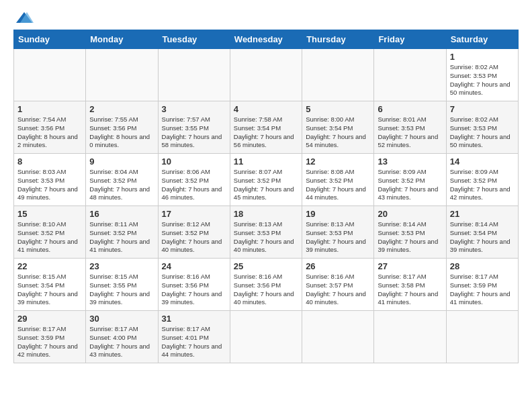  Describe the element at coordinates (50, 290) in the screenshot. I see `day-info: Sunrise: 8:15 AMSunset: 3:54 PMDaylight:…` at that location.